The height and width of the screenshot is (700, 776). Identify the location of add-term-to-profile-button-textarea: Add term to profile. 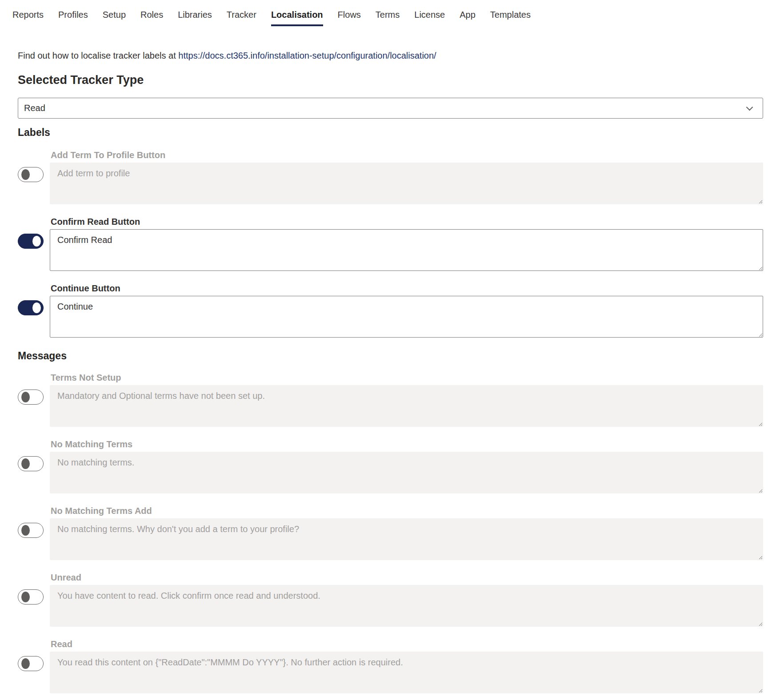
(406, 183).